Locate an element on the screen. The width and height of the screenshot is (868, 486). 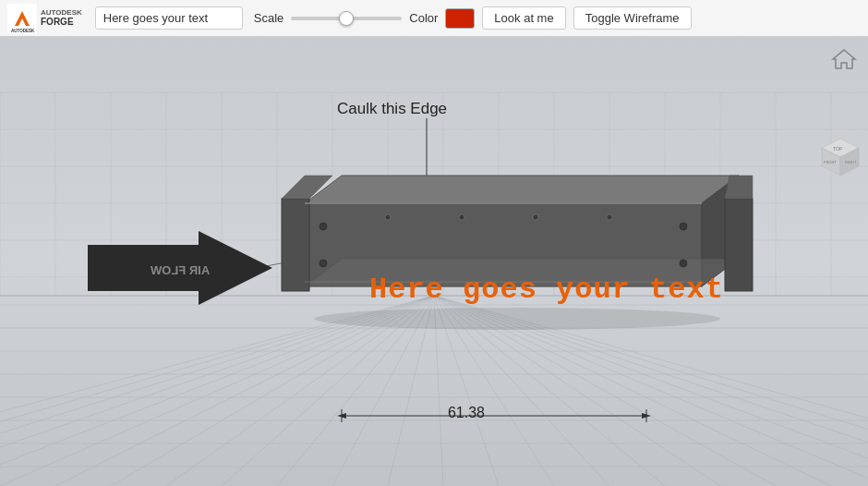
scale-slider is located at coordinates (346, 18).